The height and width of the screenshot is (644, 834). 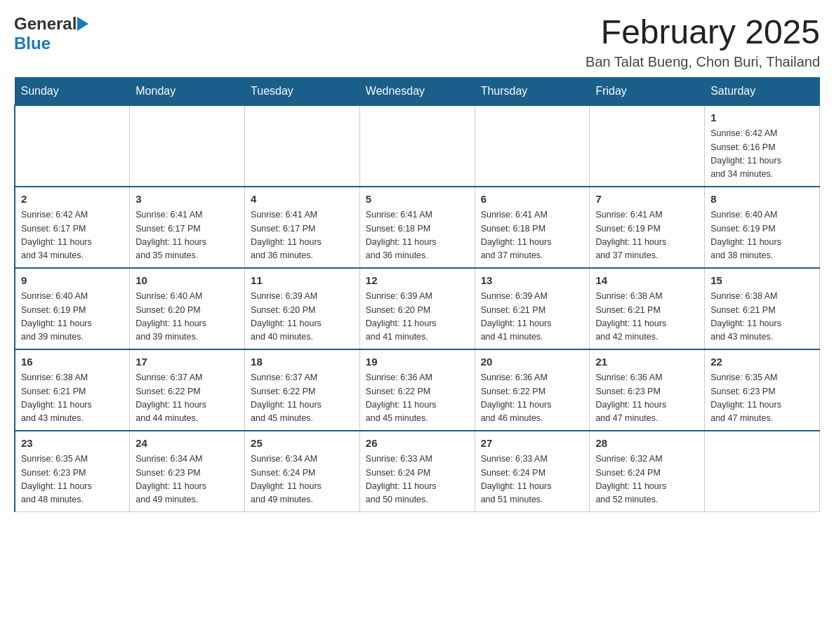 What do you see at coordinates (83, 24) in the screenshot?
I see `logo-triangle-icon` at bounding box center [83, 24].